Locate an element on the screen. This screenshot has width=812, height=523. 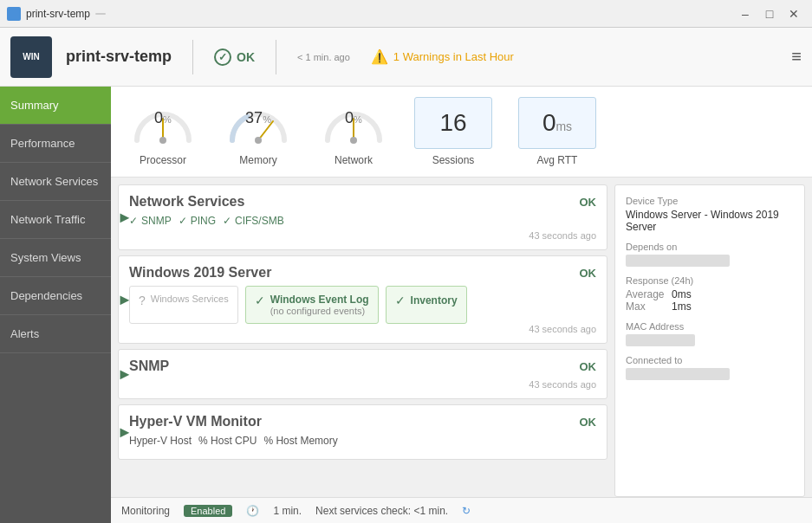
mac-value is located at coordinates (660, 340).